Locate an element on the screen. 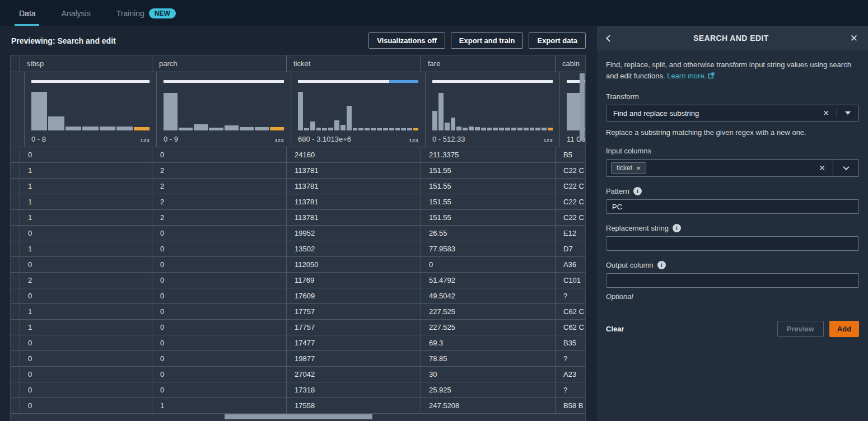 The width and height of the screenshot is (868, 421). toolbar-buttons: Visualizations offExport and trainExport… is located at coordinates (474, 40).